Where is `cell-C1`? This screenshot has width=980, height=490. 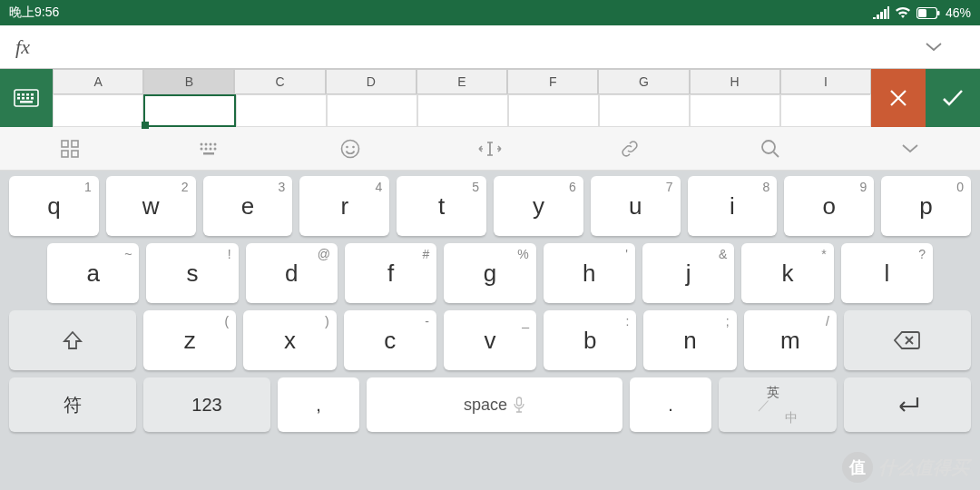 cell-C1 is located at coordinates (281, 111).